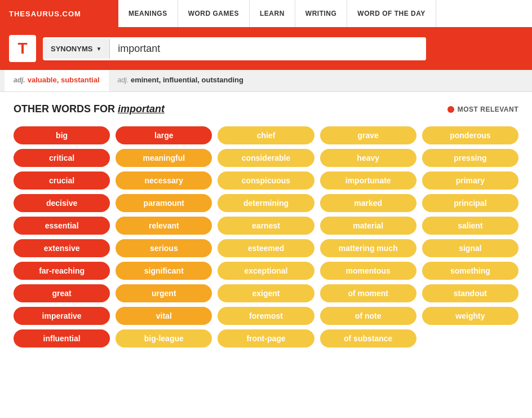  Describe the element at coordinates (266, 316) in the screenshot. I see `word-pill: foremost` at that location.